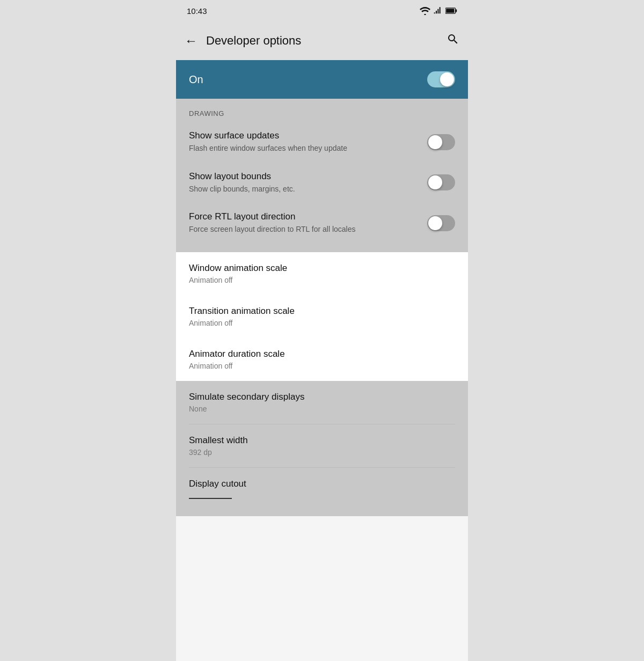 The width and height of the screenshot is (644, 661). What do you see at coordinates (197, 11) in the screenshot?
I see `status-time: 10:43` at bounding box center [197, 11].